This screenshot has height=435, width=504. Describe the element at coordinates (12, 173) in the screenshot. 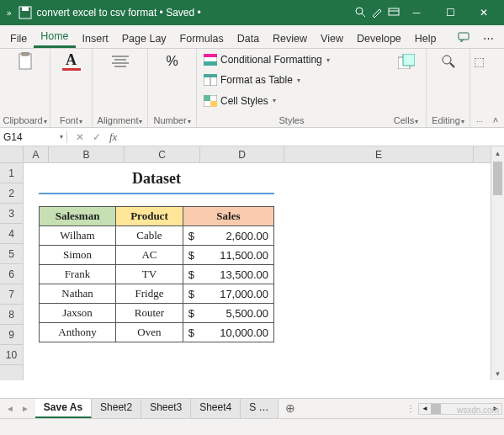

I see `row-header: 1` at that location.